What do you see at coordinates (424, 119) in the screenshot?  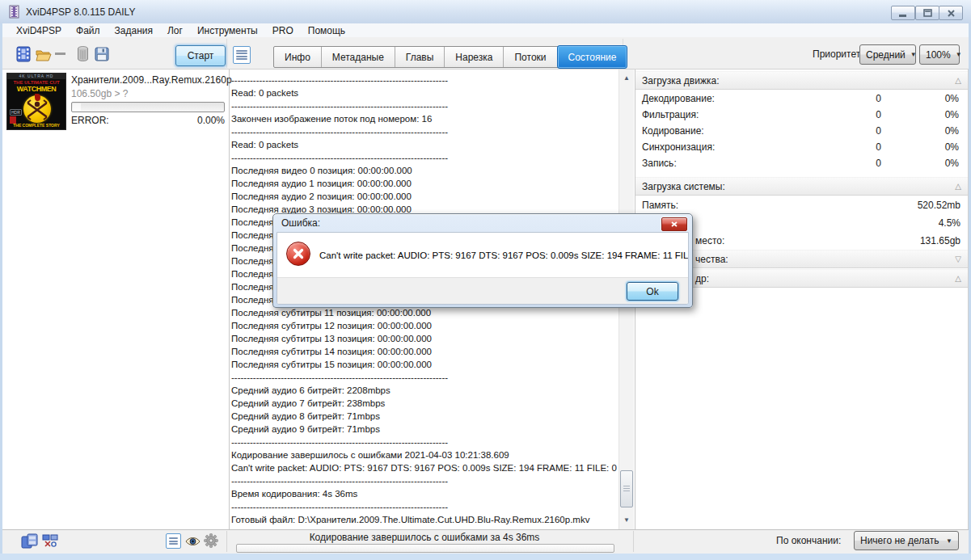 I see `log-line: Закончен изображение поток под номером: …` at bounding box center [424, 119].